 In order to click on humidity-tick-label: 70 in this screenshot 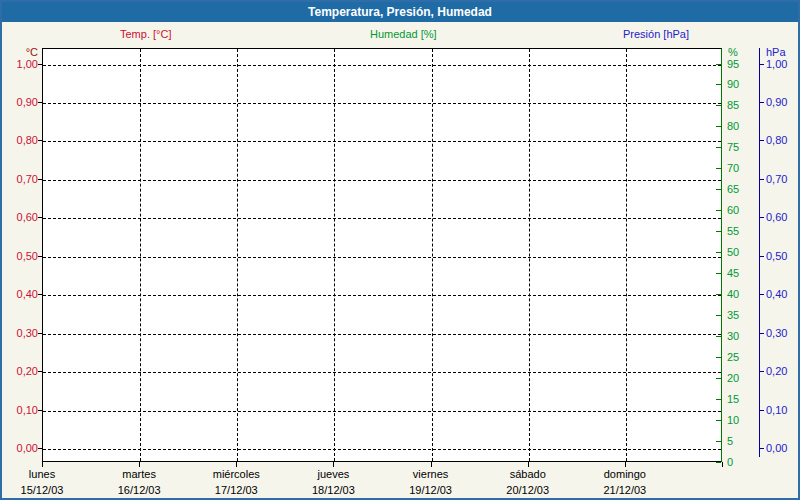, I will do `click(733, 168)`.